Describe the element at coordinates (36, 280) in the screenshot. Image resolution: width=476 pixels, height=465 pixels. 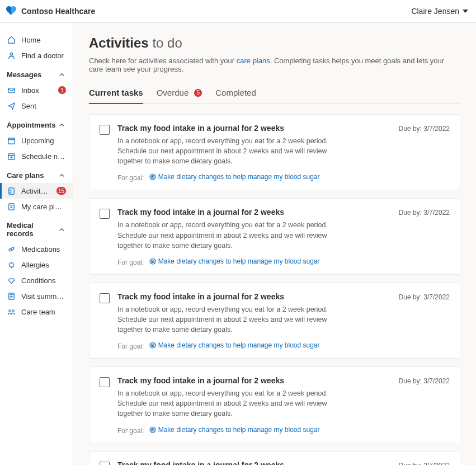
I see `nav-conditions: Conditions` at that location.